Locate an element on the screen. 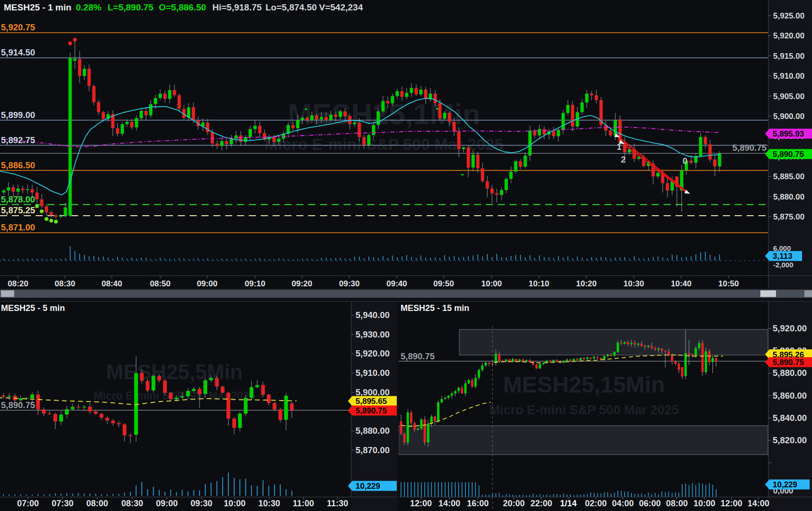  svg-text: 0.28% is located at coordinates (89, 8).